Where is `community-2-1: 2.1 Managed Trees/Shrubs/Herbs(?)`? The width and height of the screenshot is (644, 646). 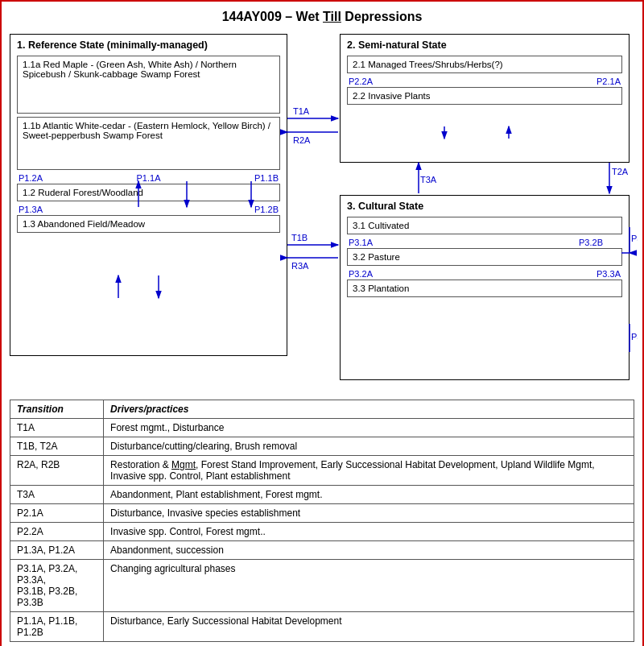
community-2-1: 2.1 Managed Trees/Shrubs/Herbs(?) is located at coordinates (485, 64).